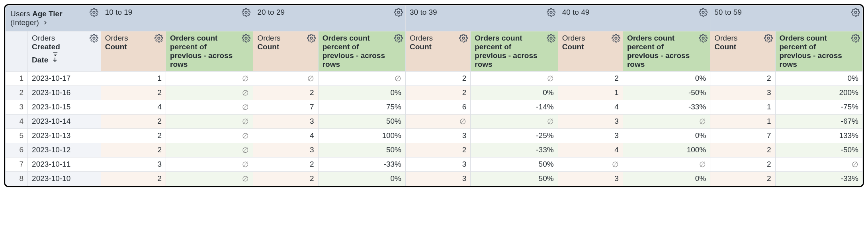 The width and height of the screenshot is (868, 241). Describe the element at coordinates (667, 150) in the screenshot. I see `percent-of-previous-cell: 100%` at that location.